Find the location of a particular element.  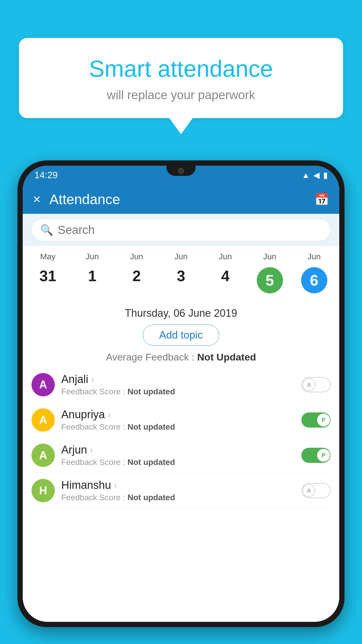

student-item-arjun: A Arjun › Feedback Score : Not updated is located at coordinates (181, 456).